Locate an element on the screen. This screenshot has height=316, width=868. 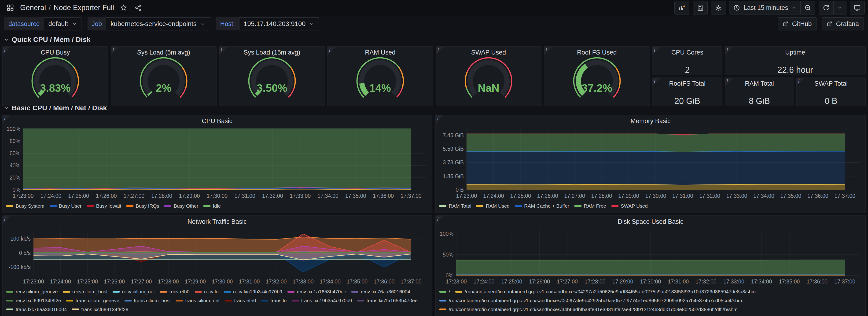
github-link-button: GitHub is located at coordinates (797, 24).